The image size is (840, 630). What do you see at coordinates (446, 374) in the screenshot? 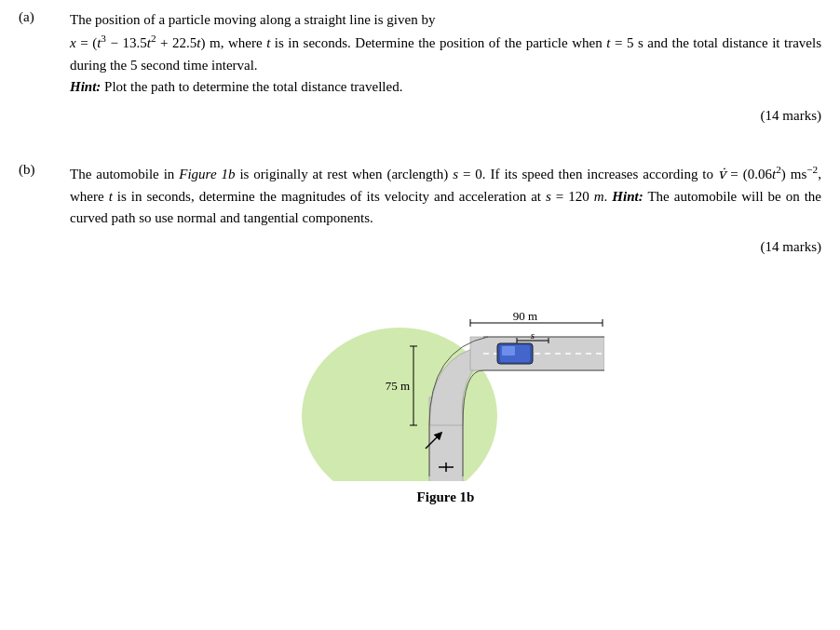
I see `figure-1b-svg: 90 m s 75 m` at bounding box center [446, 374].